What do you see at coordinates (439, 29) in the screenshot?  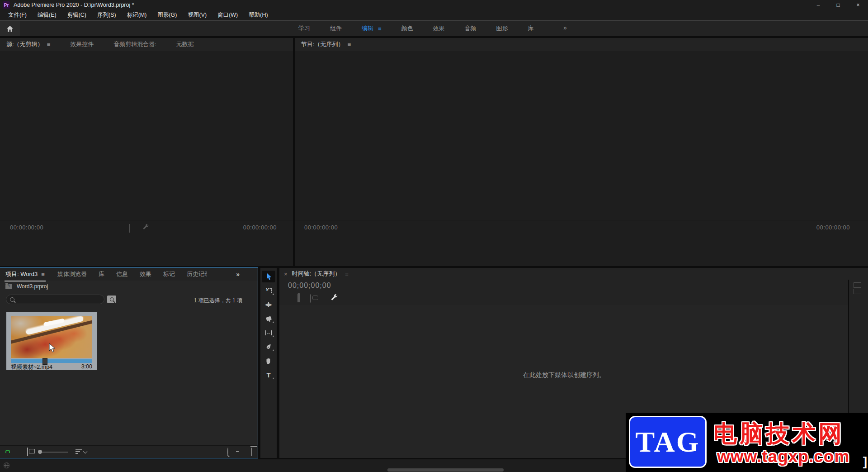 I see `workspace-tab-effects: 效果` at bounding box center [439, 29].